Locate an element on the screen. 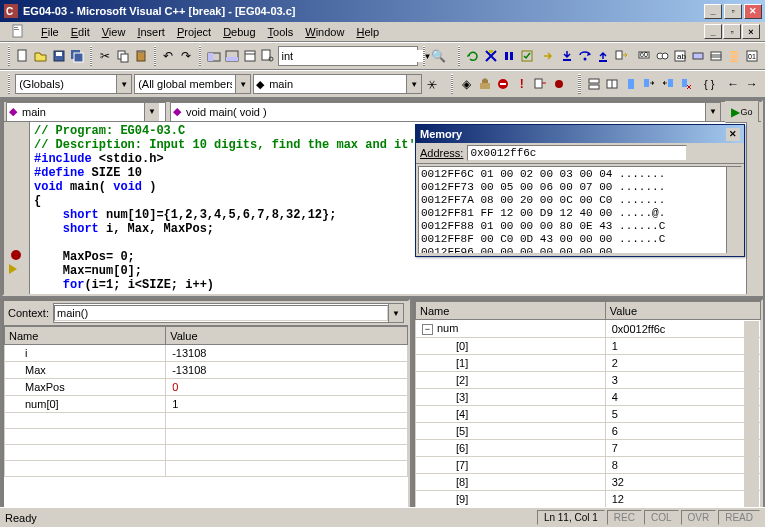 This screenshot has width=765, height=527. step-over-button is located at coordinates (585, 56).